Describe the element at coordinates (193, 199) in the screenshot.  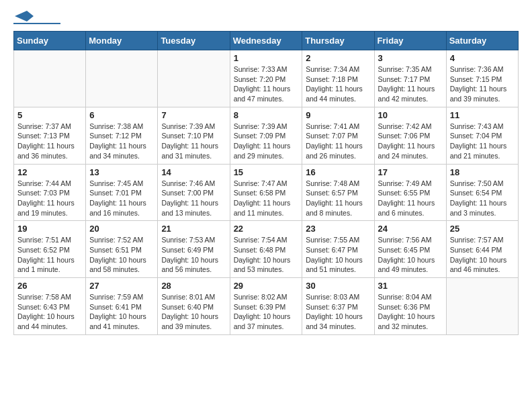
I see `day-info: Sunrise: 7:46 AM Sunset: 7:00 PM Dayligh…` at that location.